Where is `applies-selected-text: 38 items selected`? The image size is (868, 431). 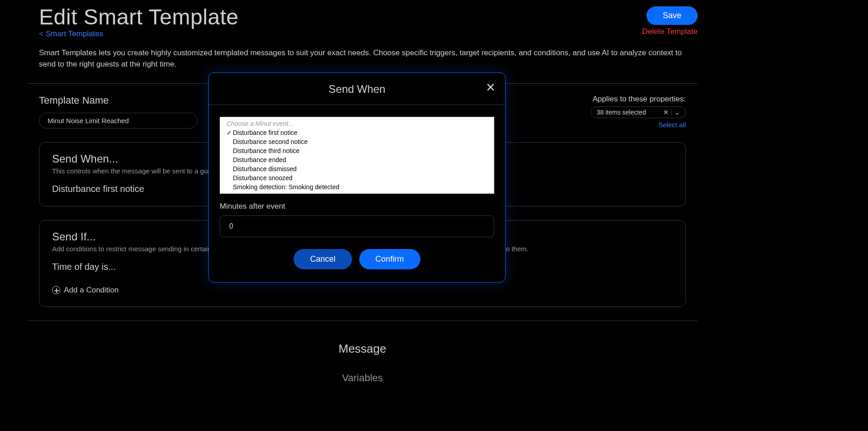
applies-selected-text: 38 items selected is located at coordinates (622, 112).